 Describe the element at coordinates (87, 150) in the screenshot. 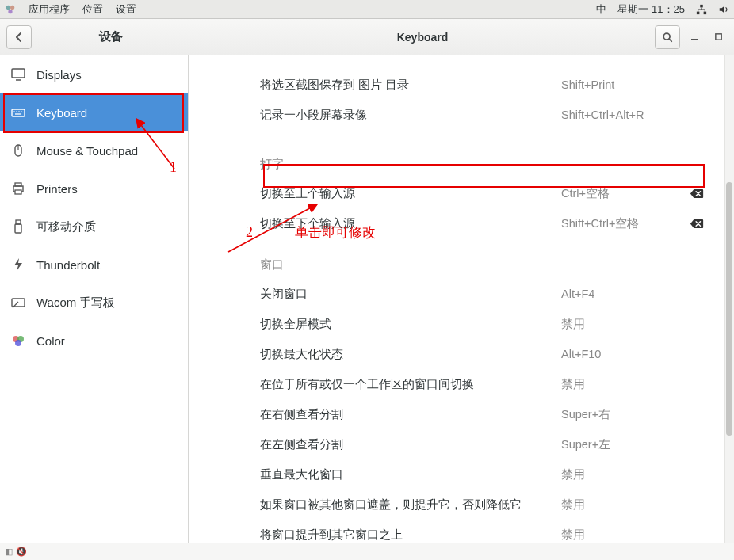

I see `sidebar-item-label: Mouse & Touchpad` at that location.